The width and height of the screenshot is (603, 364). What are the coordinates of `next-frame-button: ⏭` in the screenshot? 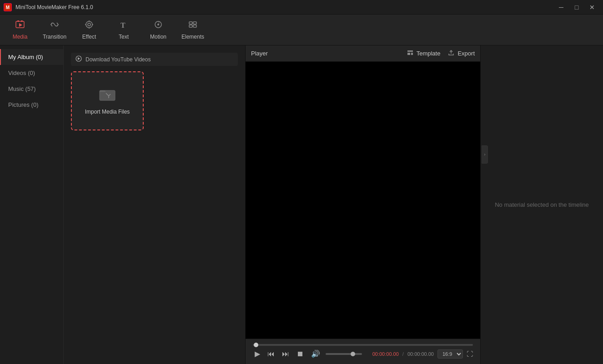 It's located at (286, 354).